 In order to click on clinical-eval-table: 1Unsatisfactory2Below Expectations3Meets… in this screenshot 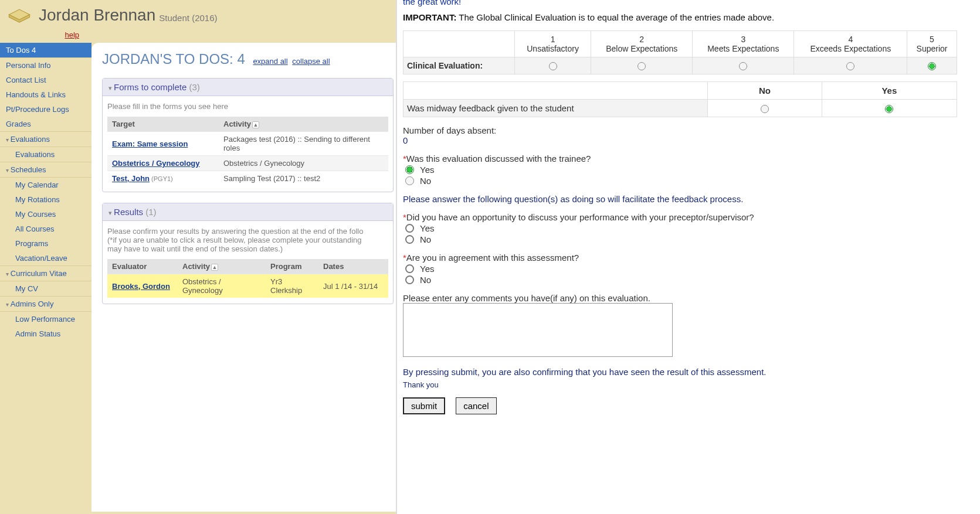, I will do `click(680, 53)`.